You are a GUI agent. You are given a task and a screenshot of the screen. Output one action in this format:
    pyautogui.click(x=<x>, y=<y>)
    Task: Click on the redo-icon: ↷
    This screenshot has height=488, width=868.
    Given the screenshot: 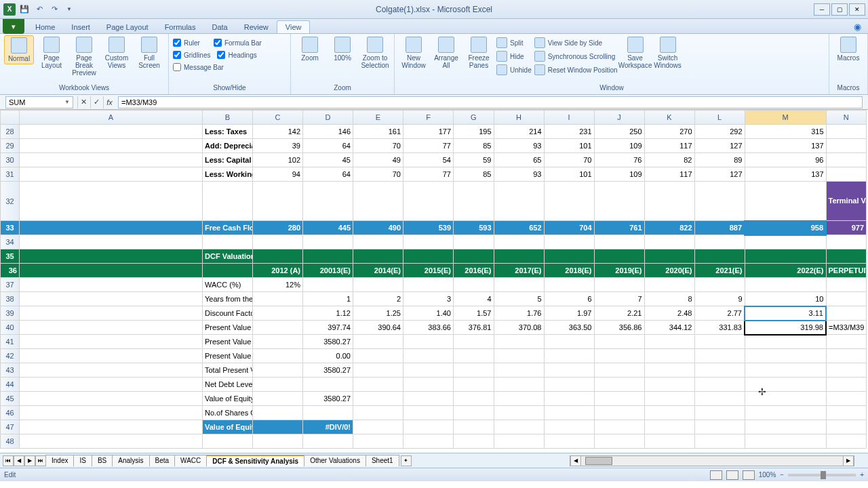 What is the action you would take?
    pyautogui.click(x=54, y=9)
    